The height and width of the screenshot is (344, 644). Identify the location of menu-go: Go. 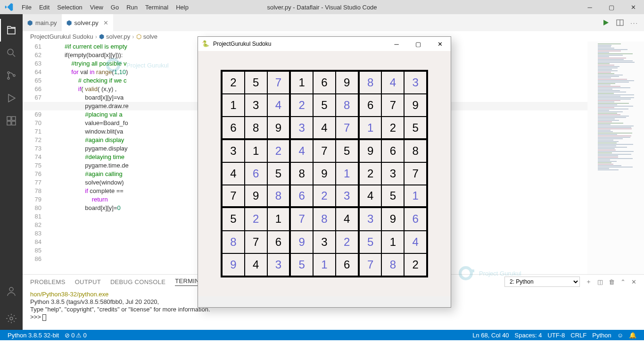
(115, 7).